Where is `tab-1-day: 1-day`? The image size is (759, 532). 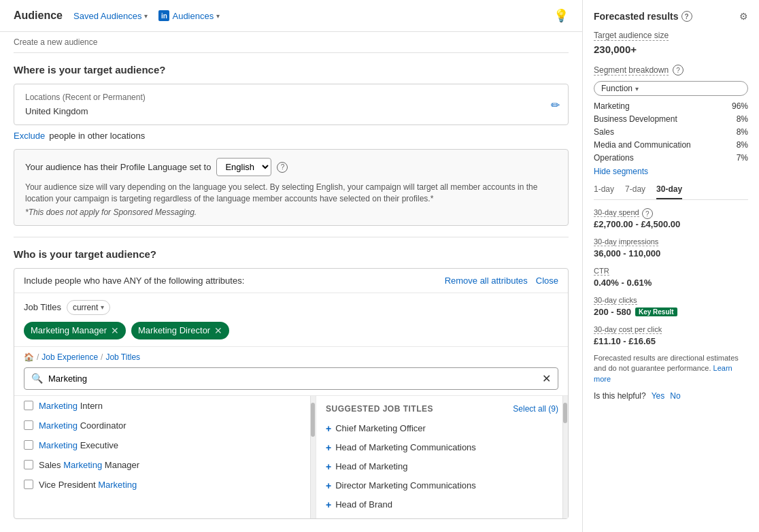 tab-1-day: 1-day is located at coordinates (604, 192).